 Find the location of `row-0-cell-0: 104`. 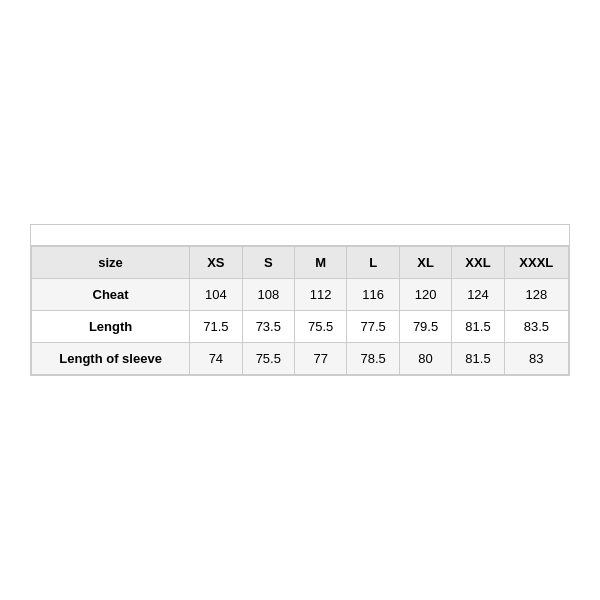

row-0-cell-0: 104 is located at coordinates (216, 295).